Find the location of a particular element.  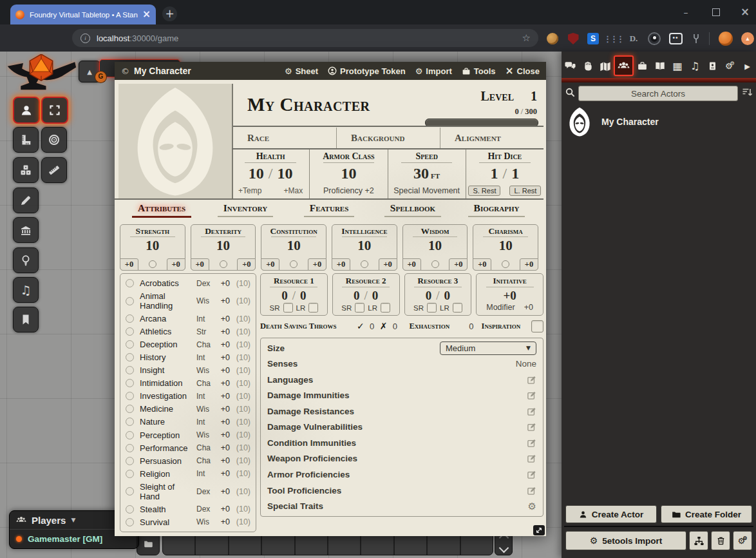

death-successes: 0 is located at coordinates (372, 326).